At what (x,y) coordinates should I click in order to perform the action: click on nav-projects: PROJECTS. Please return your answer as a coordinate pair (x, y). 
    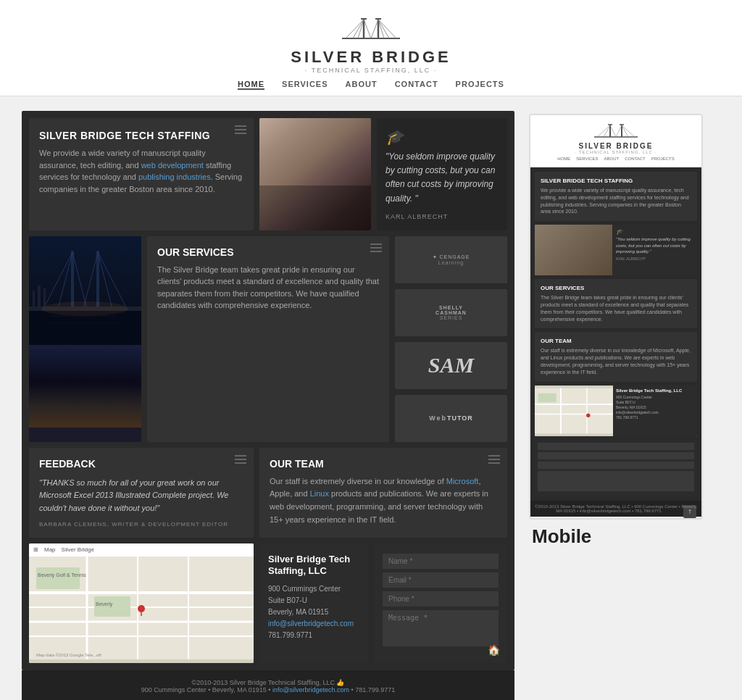
    Looking at the image, I should click on (480, 85).